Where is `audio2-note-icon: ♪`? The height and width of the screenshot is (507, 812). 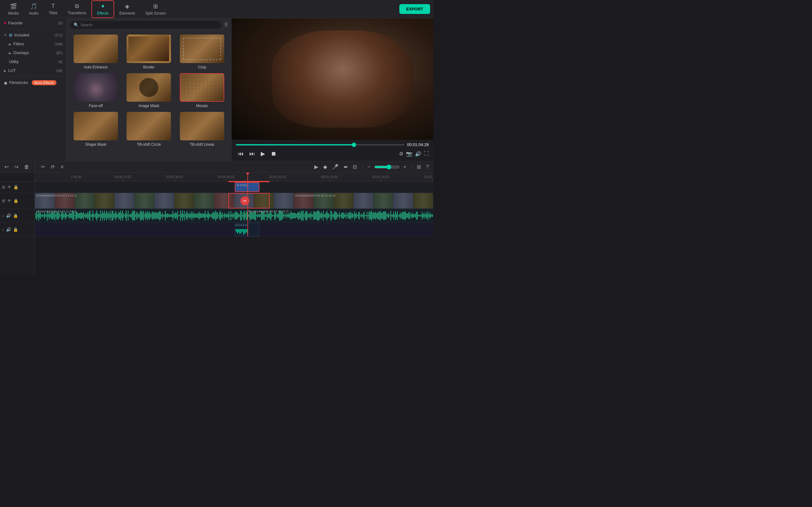
audio2-note-icon: ♪ is located at coordinates (3, 230).